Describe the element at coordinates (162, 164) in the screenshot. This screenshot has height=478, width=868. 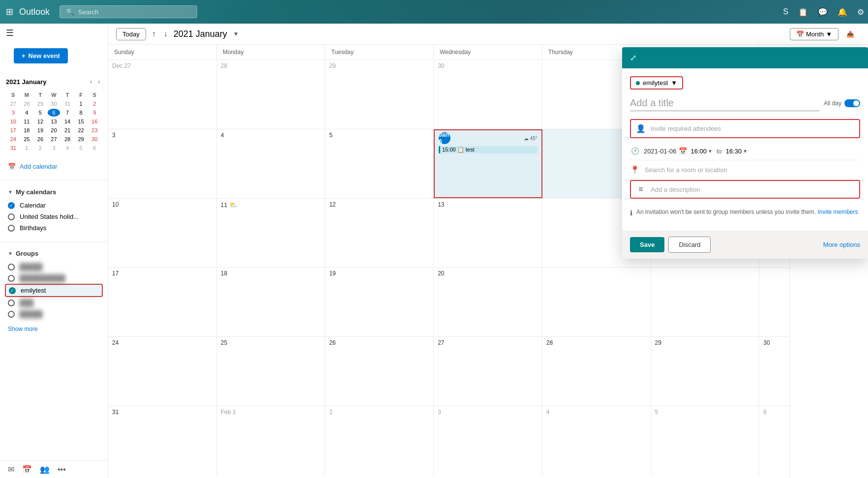
I see `cal-cell-jan3b: 3` at that location.